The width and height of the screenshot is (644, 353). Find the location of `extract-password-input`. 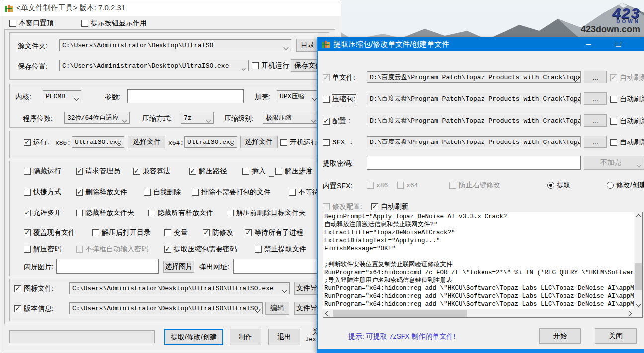

extract-password-input is located at coordinates (474, 163).